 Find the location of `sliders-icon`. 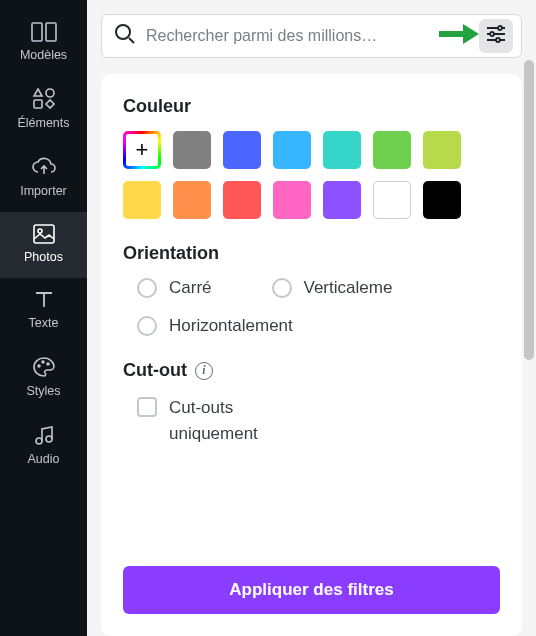

sliders-icon is located at coordinates (496, 36).